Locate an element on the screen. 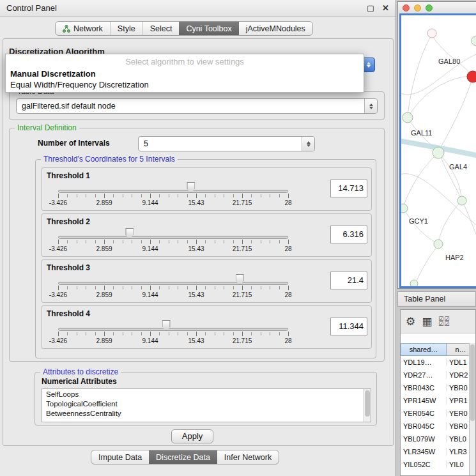 The image size is (476, 476). tab-jactivemnodules-label: jActiveMNodules is located at coordinates (276, 29).